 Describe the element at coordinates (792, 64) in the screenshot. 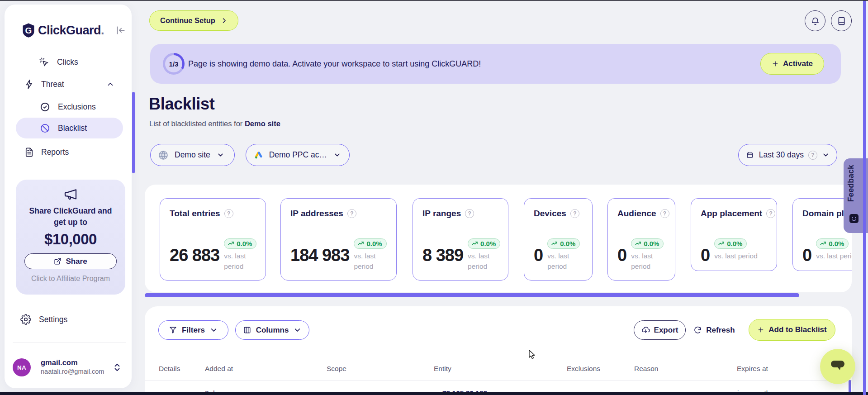

I see `activate-button: Activate` at that location.